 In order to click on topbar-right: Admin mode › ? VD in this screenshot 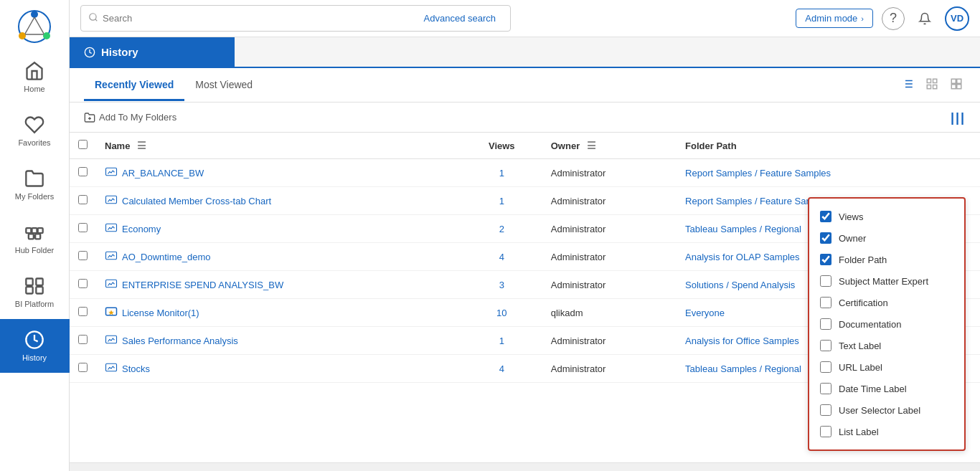, I will do `click(882, 19)`.